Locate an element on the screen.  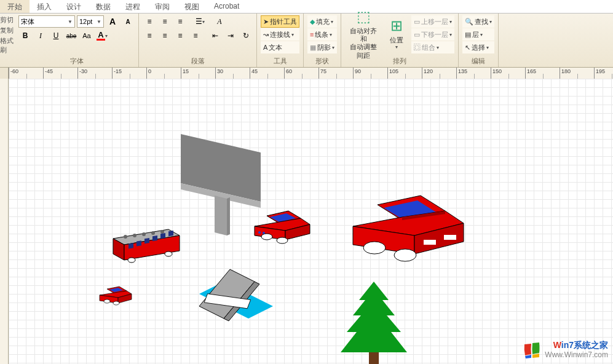
bold-button: B is located at coordinates (25, 36).